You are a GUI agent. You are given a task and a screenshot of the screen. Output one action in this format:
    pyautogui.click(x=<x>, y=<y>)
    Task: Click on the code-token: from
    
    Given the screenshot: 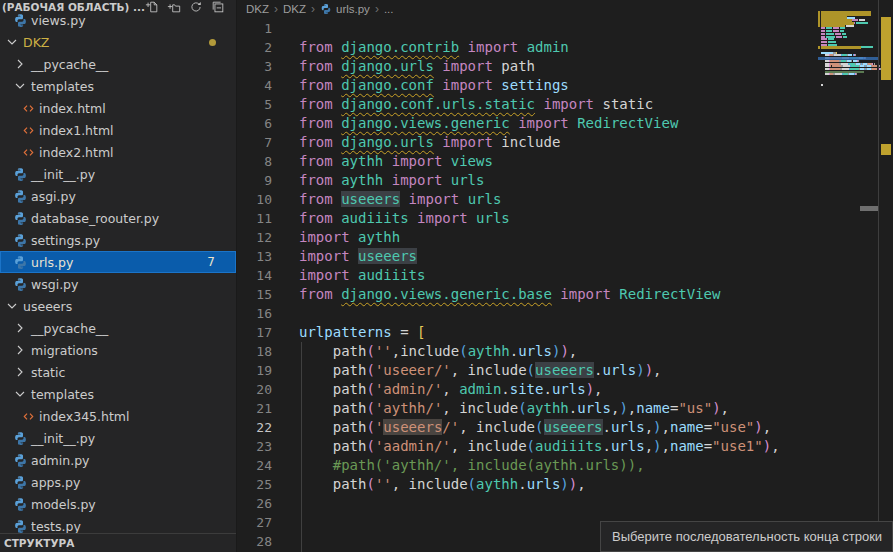 What is the action you would take?
    pyautogui.click(x=316, y=218)
    